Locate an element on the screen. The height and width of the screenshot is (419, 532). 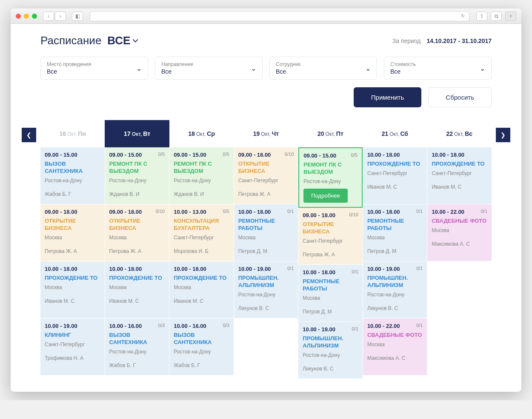
minimize-icon is located at coordinates (26, 16).